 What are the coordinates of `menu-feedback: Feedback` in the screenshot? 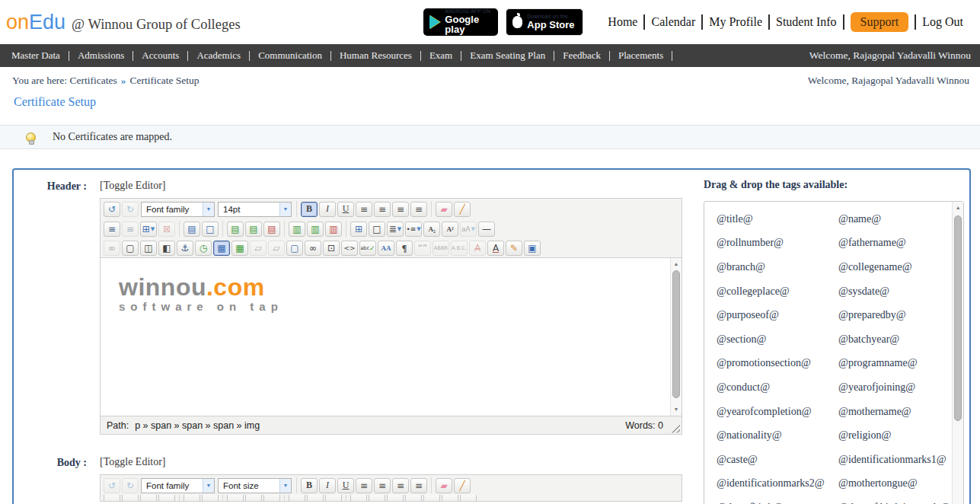 It's located at (582, 56).